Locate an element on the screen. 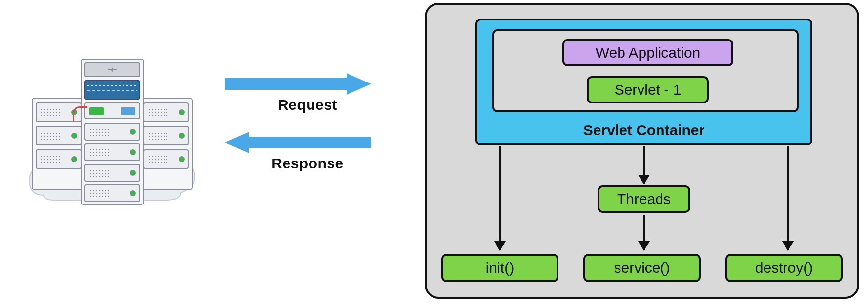 Image resolution: width=868 pixels, height=306 pixels. inner-box: Web Application Servlet - 1 is located at coordinates (645, 71).